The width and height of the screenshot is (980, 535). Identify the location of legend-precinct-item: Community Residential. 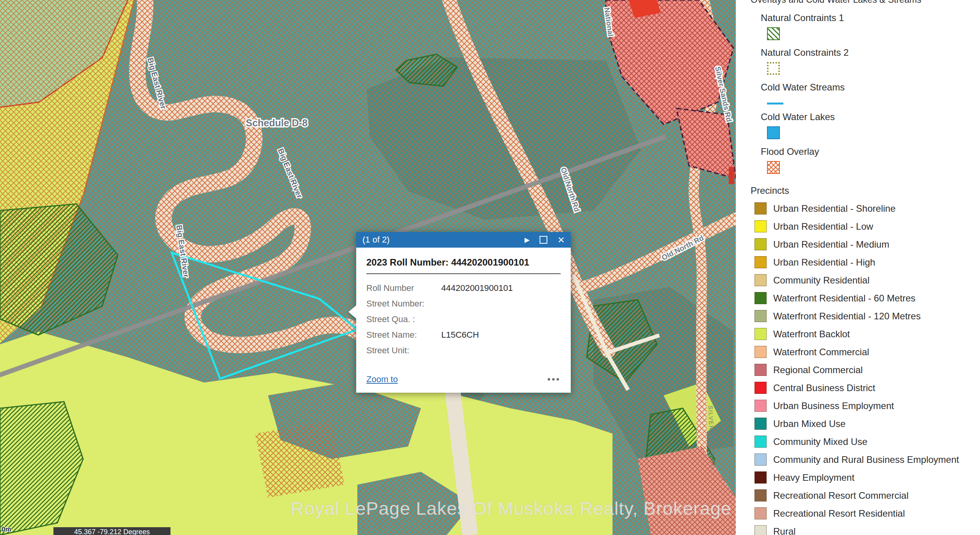
(865, 280).